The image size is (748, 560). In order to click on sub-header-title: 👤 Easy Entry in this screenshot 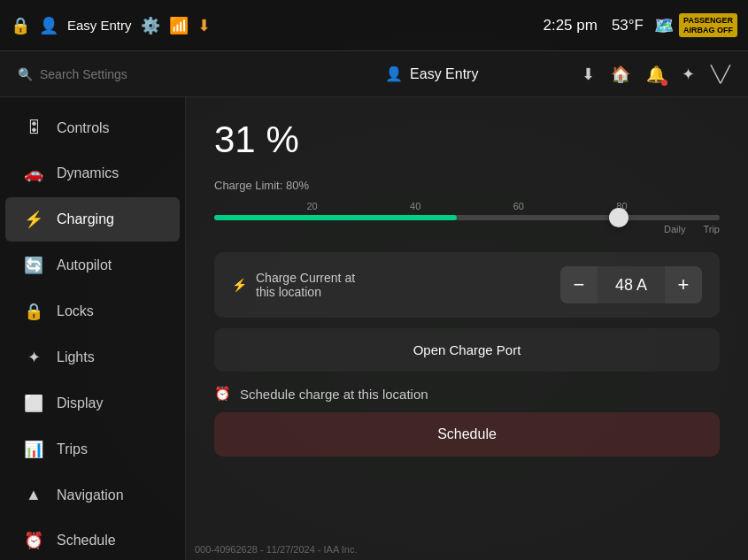, I will do `click(432, 74)`.